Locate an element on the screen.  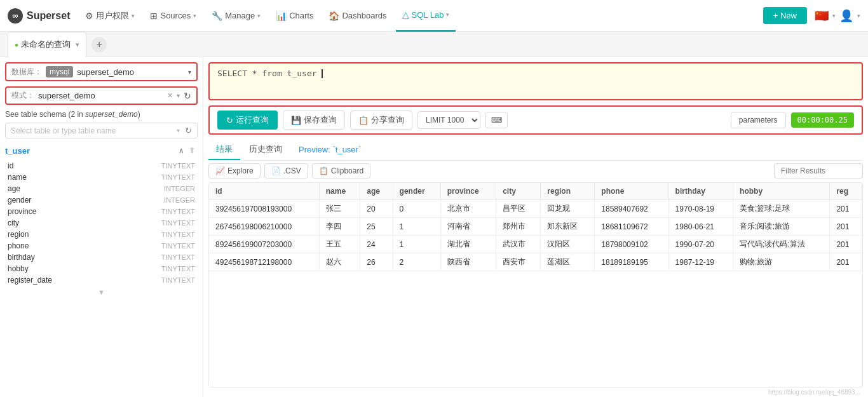
user-chevron-icon: ▾ is located at coordinates (859, 16).